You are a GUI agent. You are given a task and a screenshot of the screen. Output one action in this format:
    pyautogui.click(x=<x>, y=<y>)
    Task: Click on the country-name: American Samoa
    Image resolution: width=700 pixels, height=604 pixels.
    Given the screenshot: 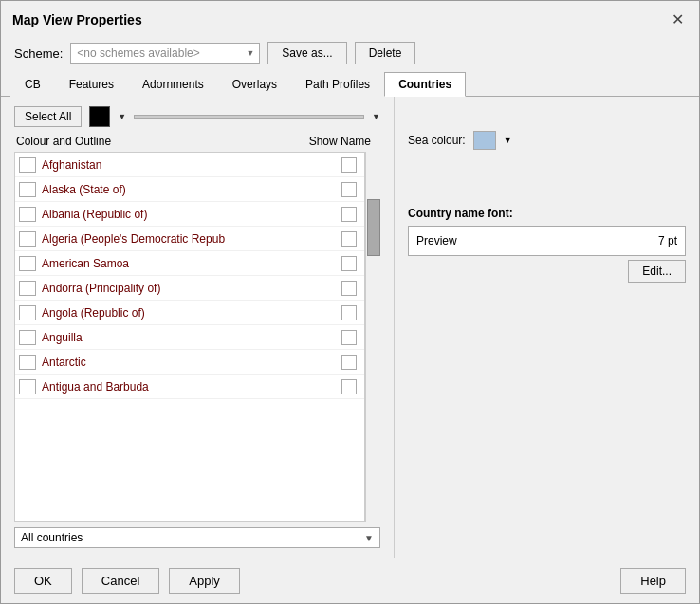 What is the action you would take?
    pyautogui.click(x=192, y=264)
    